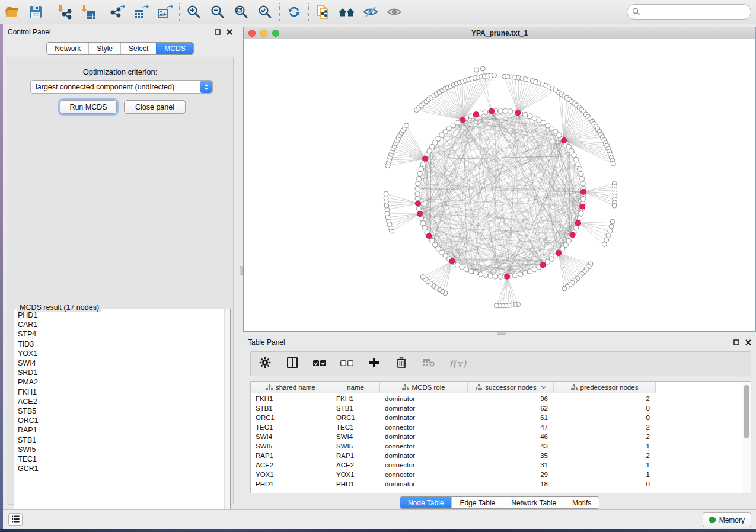 The image size is (756, 532). What do you see at coordinates (697, 12) in the screenshot?
I see `search-input` at bounding box center [697, 12].